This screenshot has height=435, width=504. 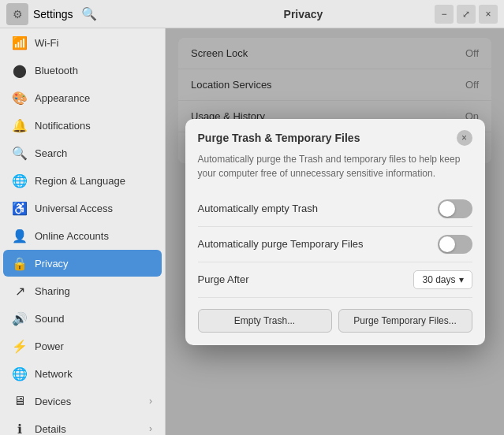 What do you see at coordinates (49, 347) in the screenshot?
I see `sidebar-item-label: Power` at bounding box center [49, 347].